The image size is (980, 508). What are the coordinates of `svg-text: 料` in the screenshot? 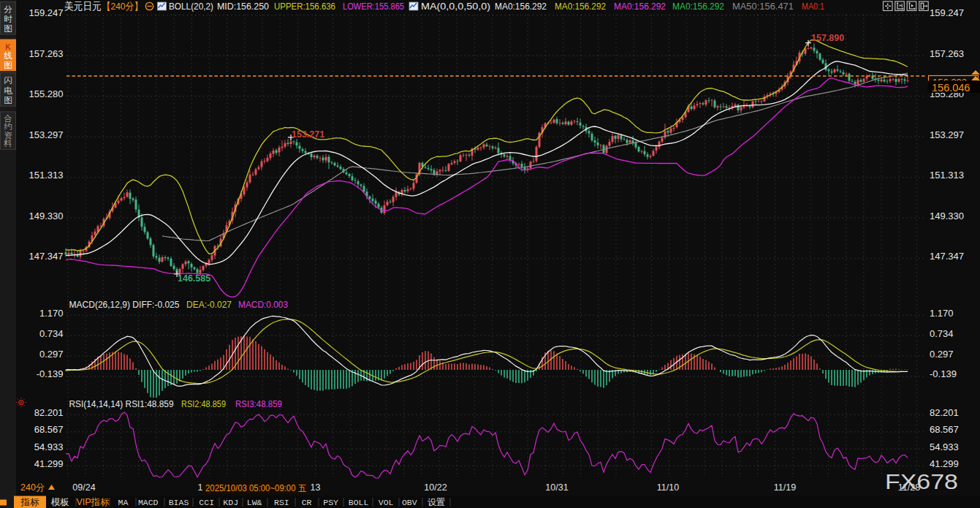 It's located at (7, 143).